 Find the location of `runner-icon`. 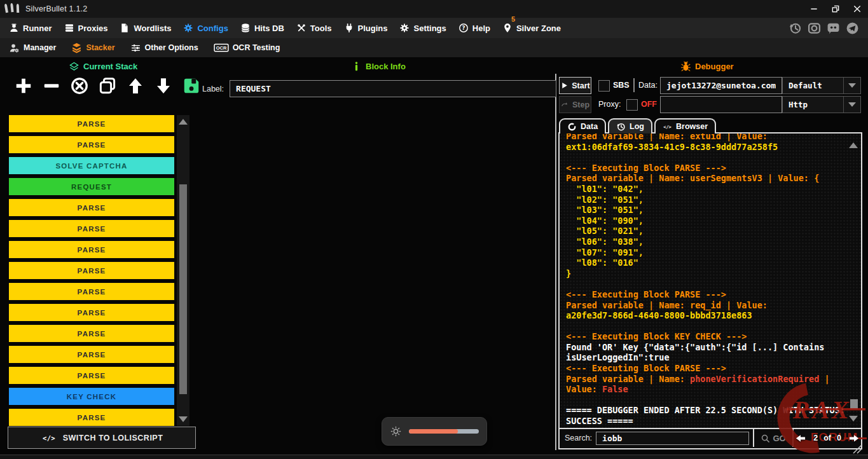

runner-icon is located at coordinates (14, 28).